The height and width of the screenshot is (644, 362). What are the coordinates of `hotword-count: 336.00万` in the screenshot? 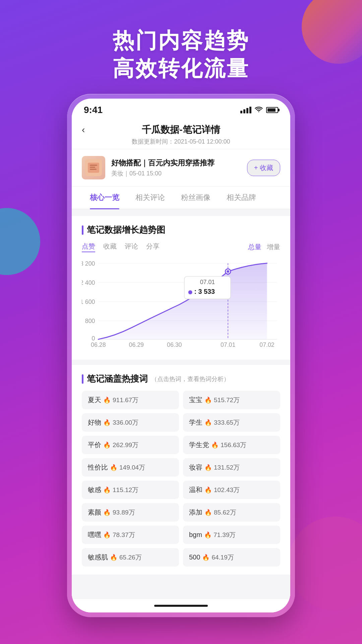 It's located at (125, 423).